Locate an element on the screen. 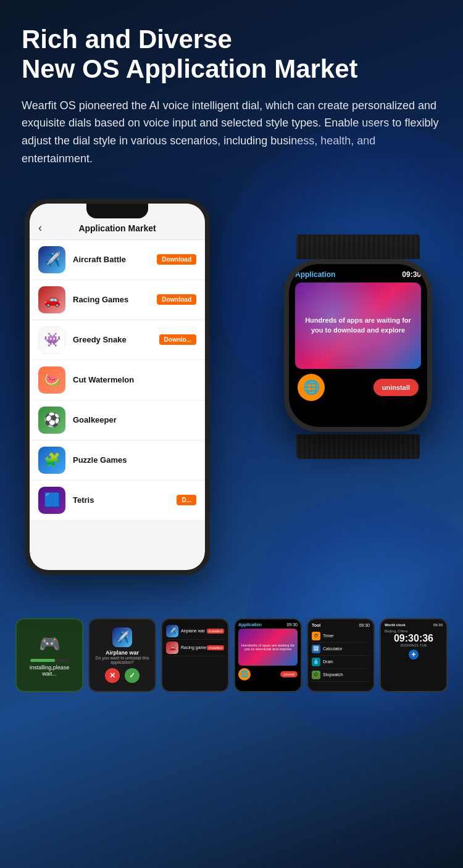  thumb5-item-stopwatch: ⏲ Stopwatch is located at coordinates (341, 675).